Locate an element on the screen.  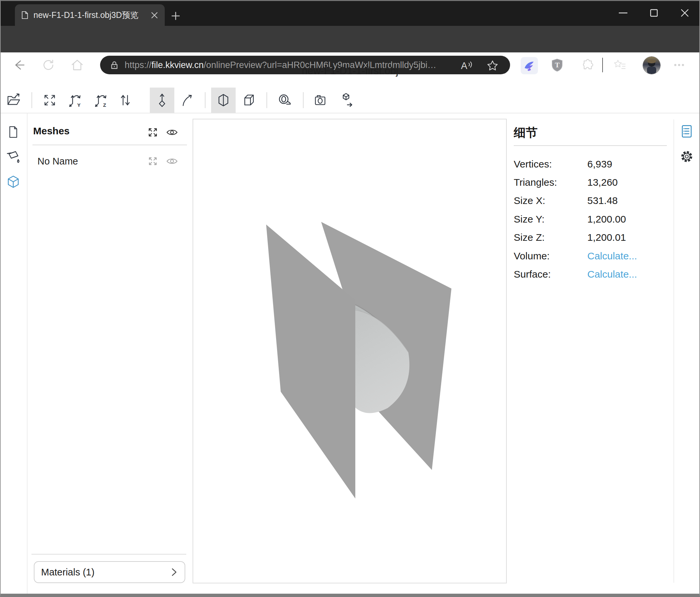
tab-title: new-F1-D1-1-first.obj3D预览 is located at coordinates (92, 15).